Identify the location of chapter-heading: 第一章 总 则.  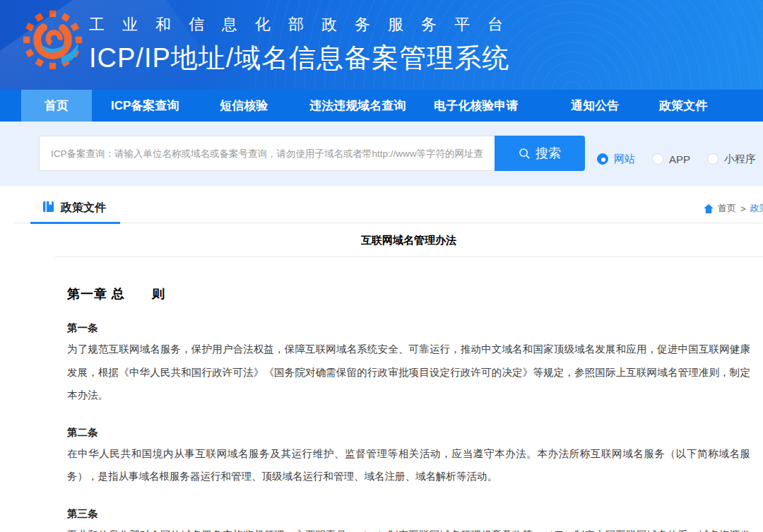
(408, 294).